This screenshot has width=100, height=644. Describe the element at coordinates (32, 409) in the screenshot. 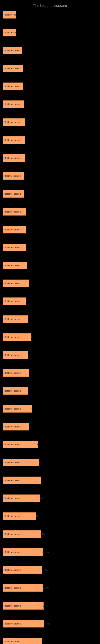

I see `value-label: 4` at that location.